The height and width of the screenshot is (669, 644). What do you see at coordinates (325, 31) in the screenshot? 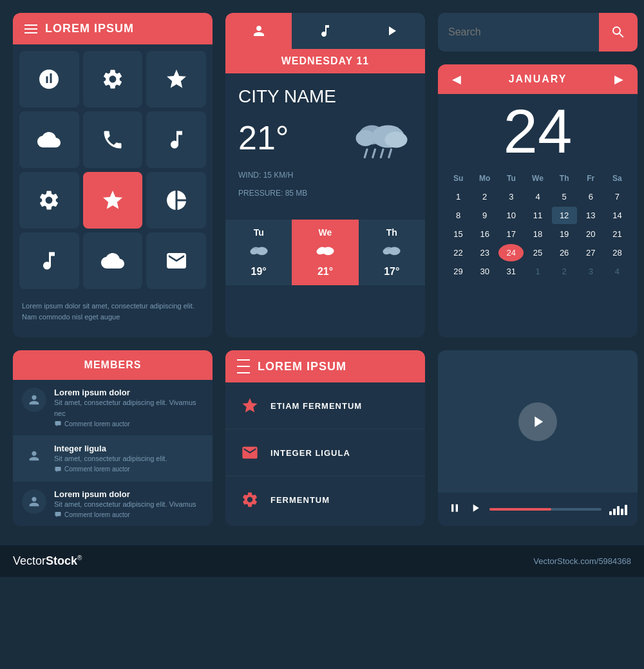
I see `tab-bar` at bounding box center [325, 31].